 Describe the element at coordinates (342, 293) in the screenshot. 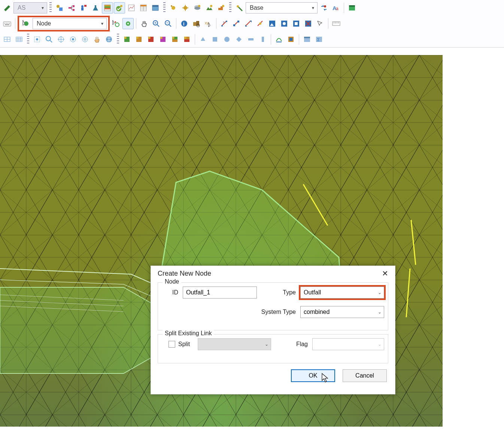

I see `type-select: Outfall ⌄` at that location.